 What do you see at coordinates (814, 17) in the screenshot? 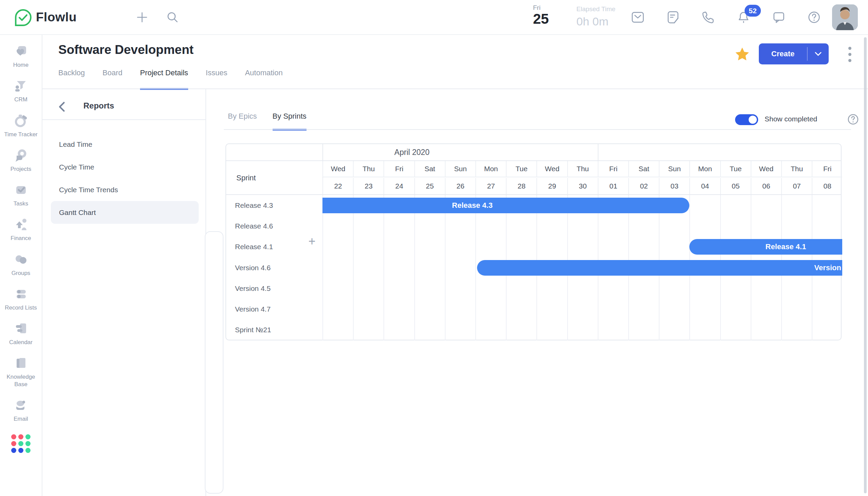
I see `help-icon` at bounding box center [814, 17].